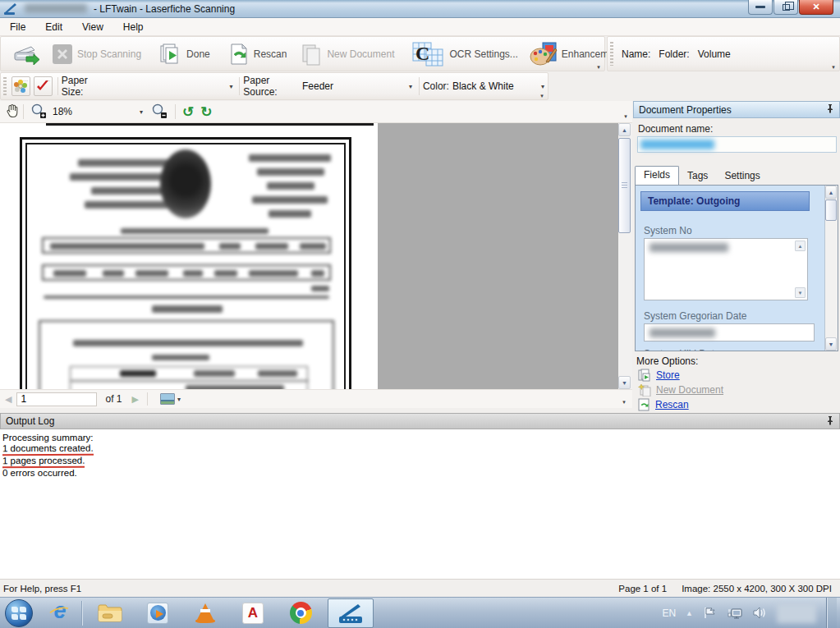  What do you see at coordinates (351, 613) in the screenshot?
I see `taskbar-laserfiche-scanning-active` at bounding box center [351, 613].